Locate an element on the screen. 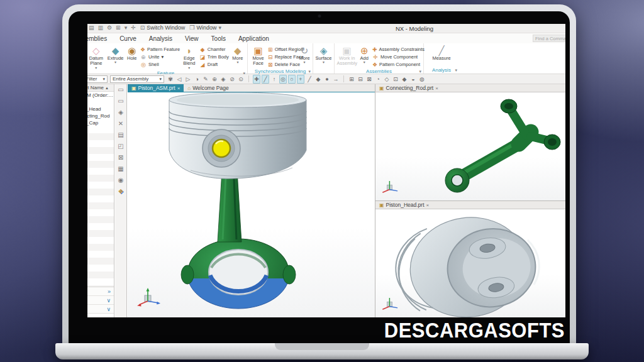 This screenshot has width=644, height=362. shade-icon: ◑ is located at coordinates (197, 79).